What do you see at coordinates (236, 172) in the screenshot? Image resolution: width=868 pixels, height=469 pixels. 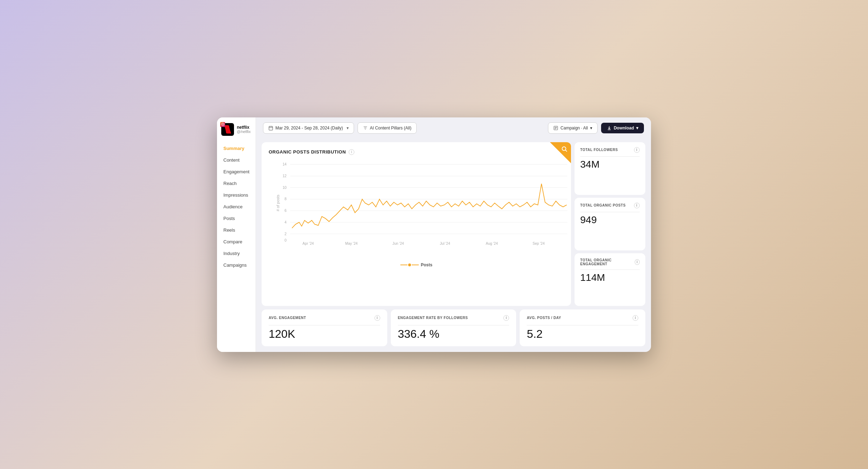 I see `sidebar-item-engagement: Engagement` at bounding box center [236, 172].